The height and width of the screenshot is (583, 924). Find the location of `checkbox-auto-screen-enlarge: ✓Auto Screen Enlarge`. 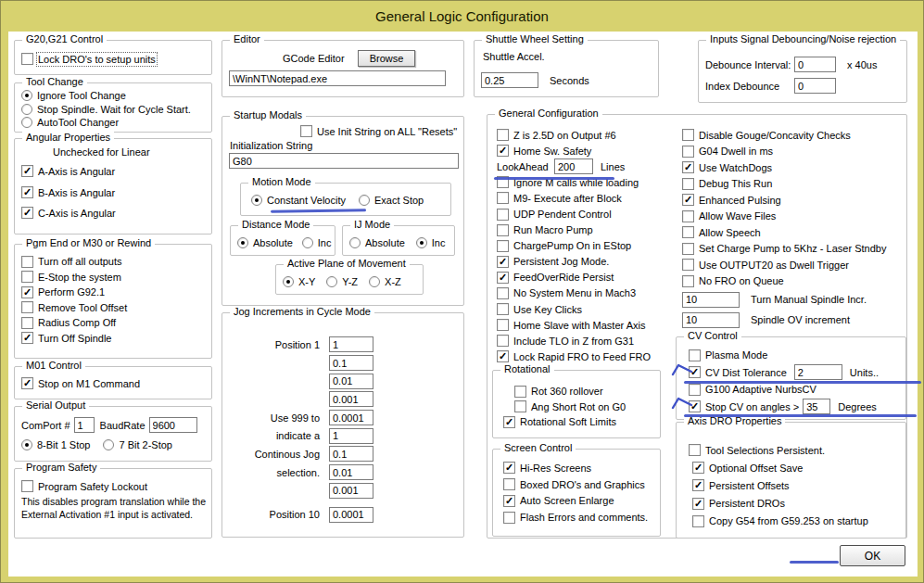

checkbox-auto-screen-enlarge: ✓Auto Screen Enlarge is located at coordinates (578, 501).